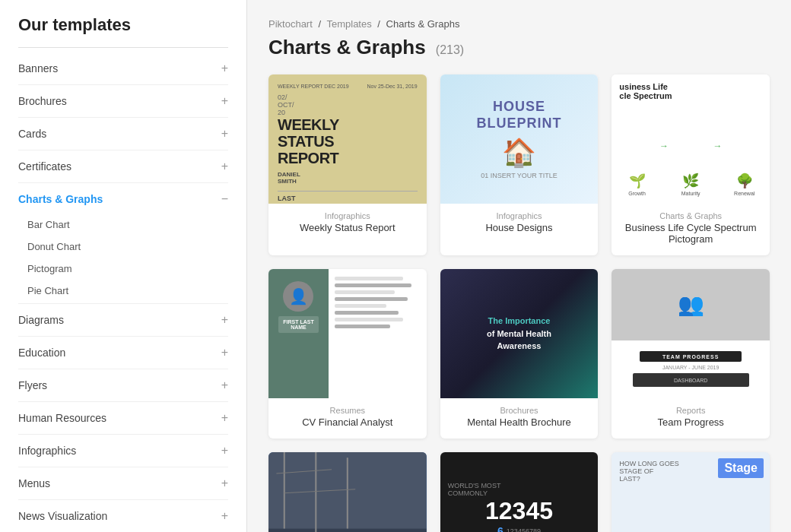 The width and height of the screenshot is (791, 532). Describe the element at coordinates (128, 290) in the screenshot. I see `sidebar-sub-item-pie-chart: Pie Chart` at that location.